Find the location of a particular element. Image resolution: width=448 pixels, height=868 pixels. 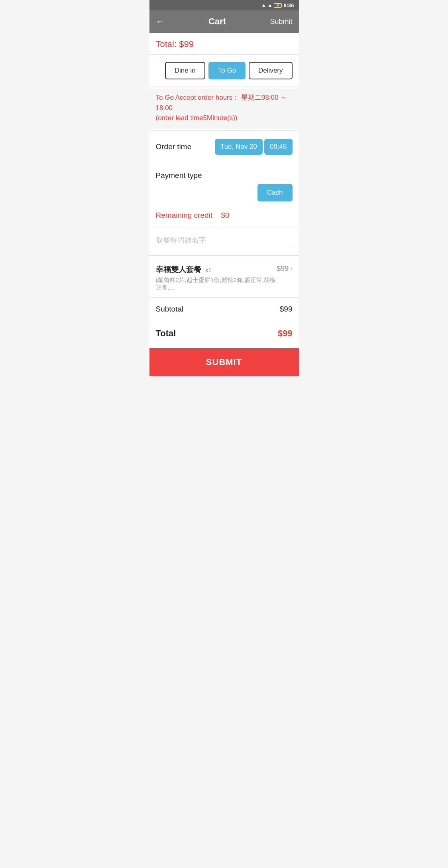

order-date-button: Tue, Nov 20 is located at coordinates (239, 147).